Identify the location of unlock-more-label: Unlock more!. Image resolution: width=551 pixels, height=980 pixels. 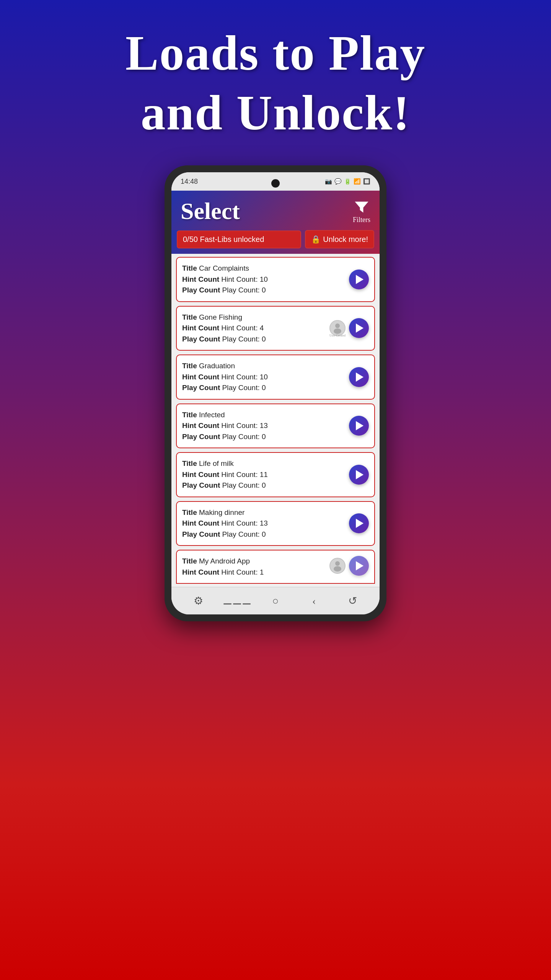
(346, 240).